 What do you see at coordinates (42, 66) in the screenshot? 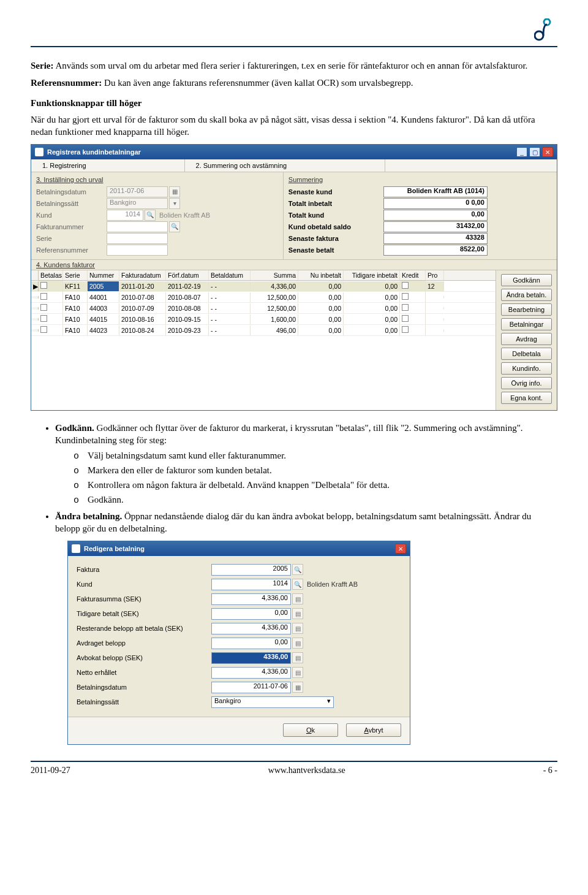
I see `lead-serie: Serie:` at bounding box center [42, 66].